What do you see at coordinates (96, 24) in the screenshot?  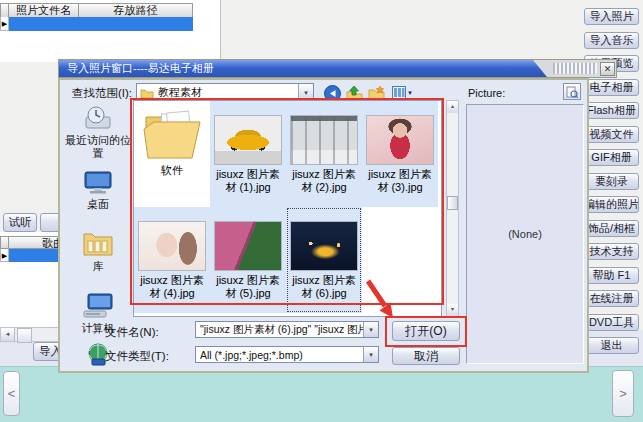 I see `photo-table-selected-row: ▶` at bounding box center [96, 24].